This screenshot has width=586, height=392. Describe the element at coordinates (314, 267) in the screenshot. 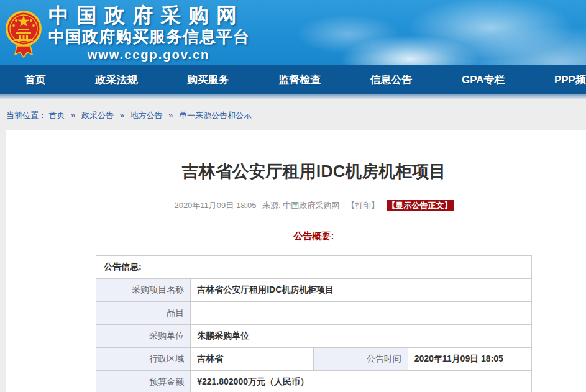

I see `section-title-cell: 公告信息:` at that location.